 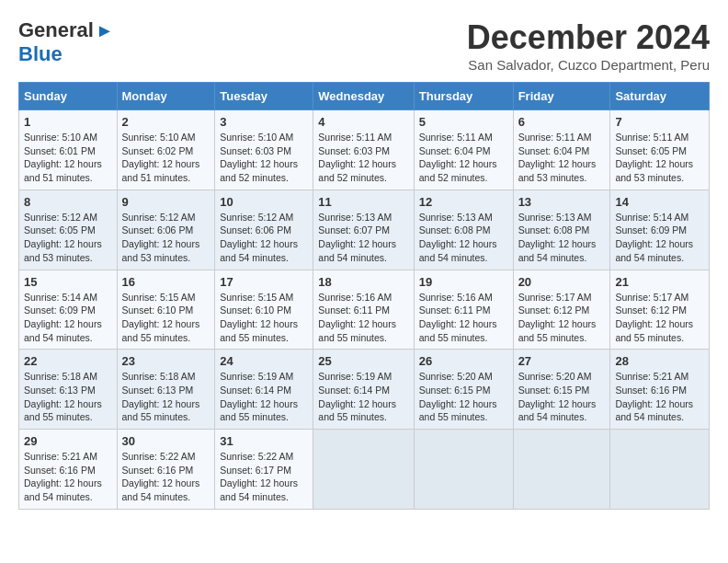 What do you see at coordinates (68, 230) in the screenshot?
I see `calendar-cell: 8Sunrise: 5:12 AM Sunset: 6:05 PM Daylig…` at bounding box center [68, 230].